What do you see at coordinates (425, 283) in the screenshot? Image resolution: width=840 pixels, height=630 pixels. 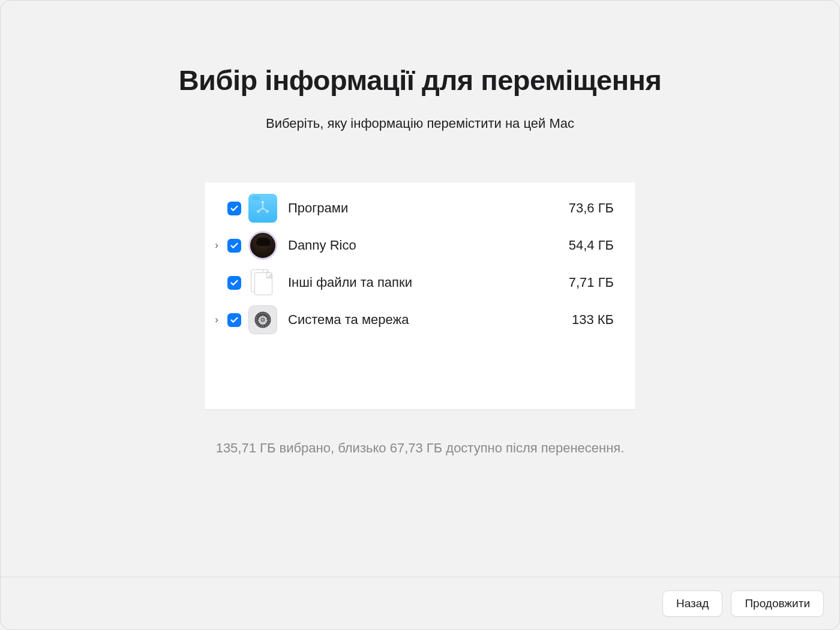 I see `item-label: Інші файли та папки` at bounding box center [425, 283].